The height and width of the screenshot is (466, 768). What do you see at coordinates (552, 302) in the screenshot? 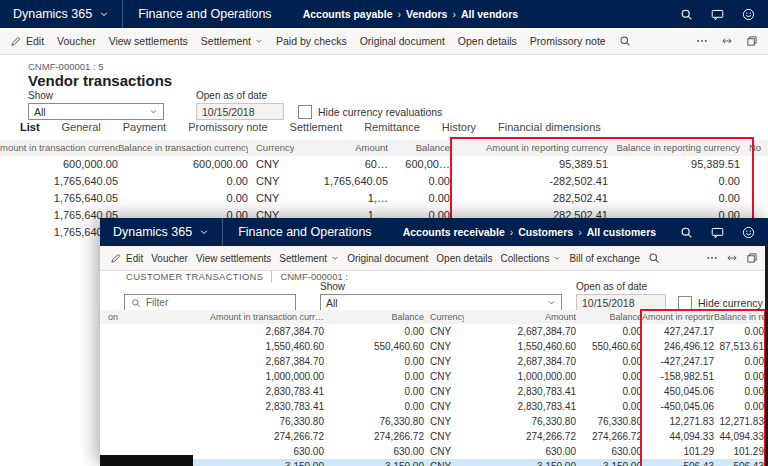
I see `chevron-down-icon` at bounding box center [552, 302].